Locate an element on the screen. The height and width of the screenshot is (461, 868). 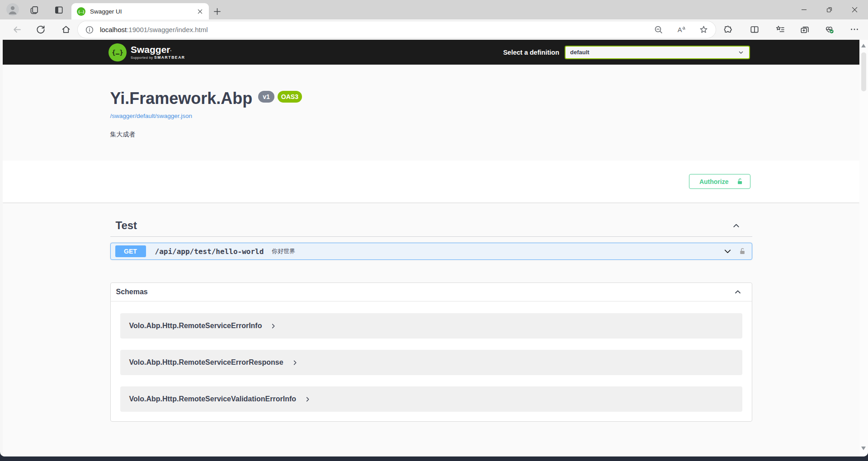
read-aloud-icon: A is located at coordinates (681, 30).